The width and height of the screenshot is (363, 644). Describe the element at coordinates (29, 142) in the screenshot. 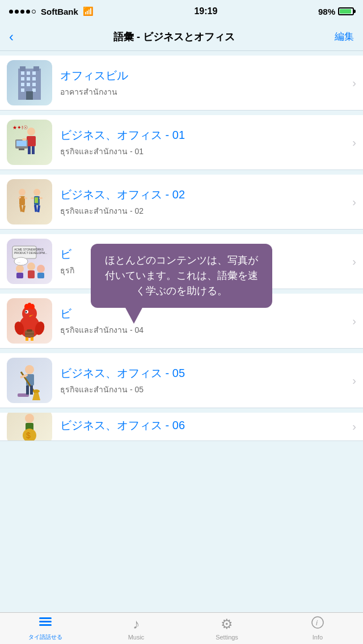

I see `item-image: ★✦!☉` at that location.